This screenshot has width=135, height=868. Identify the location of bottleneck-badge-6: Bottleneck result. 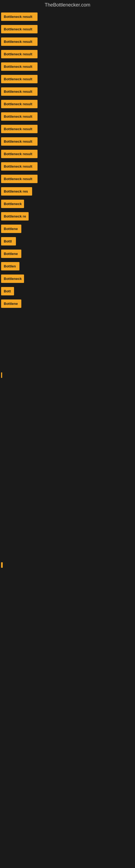
(19, 79).